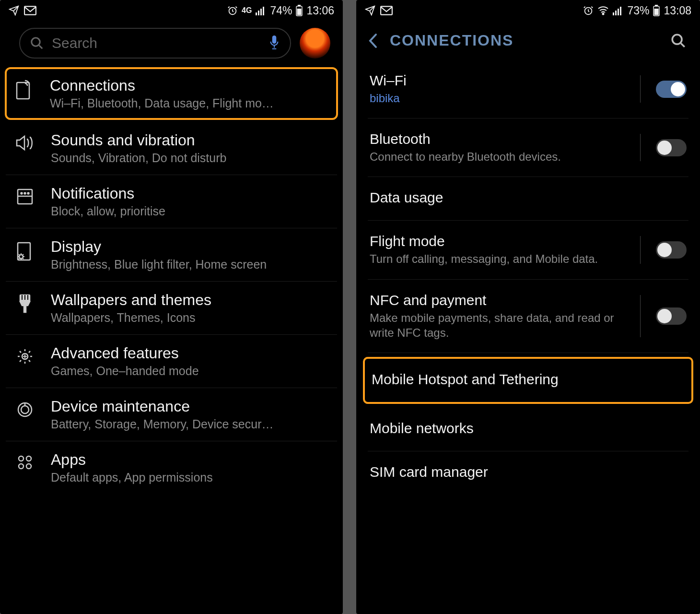 This screenshot has height=614, width=700. I want to click on item-maintenance: Device maintenance Battery, Storage, Mem…, so click(172, 414).